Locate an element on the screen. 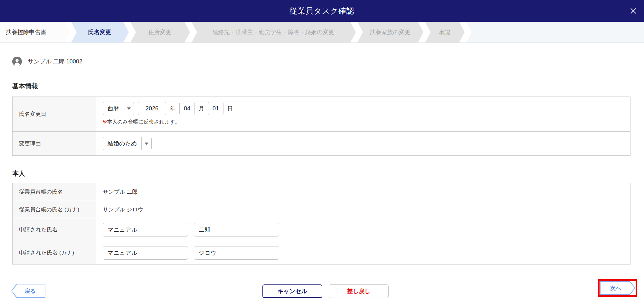 This screenshot has width=644, height=306. page-title: 従業員タスク確認 is located at coordinates (322, 11).